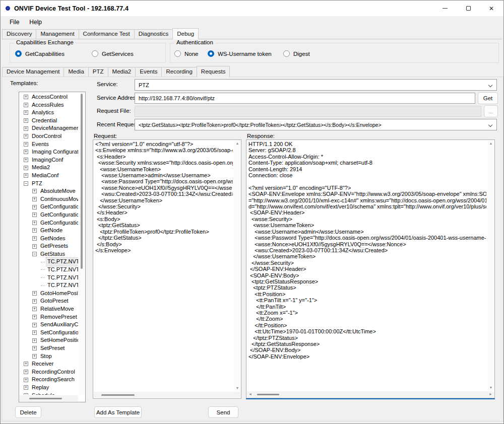  What do you see at coordinates (14, 22) in the screenshot?
I see `menu-file: File` at bounding box center [14, 22].